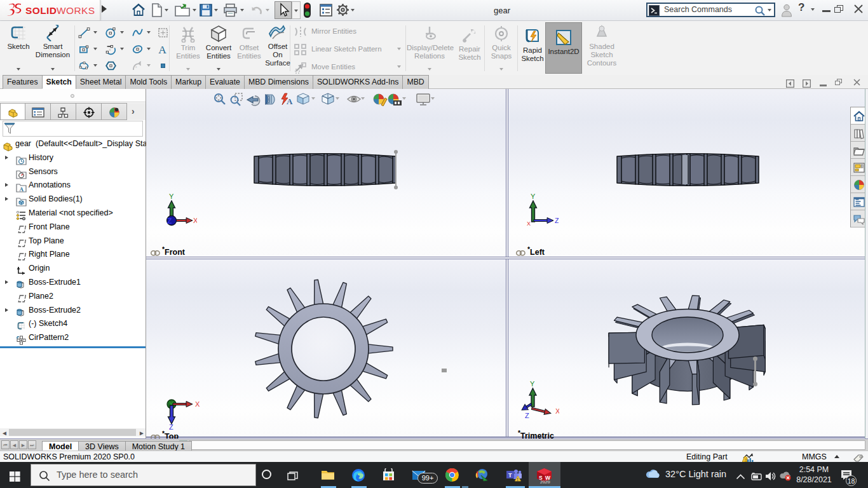 This screenshot has height=488, width=868. I want to click on svg-text: SOLID, so click(41, 10).